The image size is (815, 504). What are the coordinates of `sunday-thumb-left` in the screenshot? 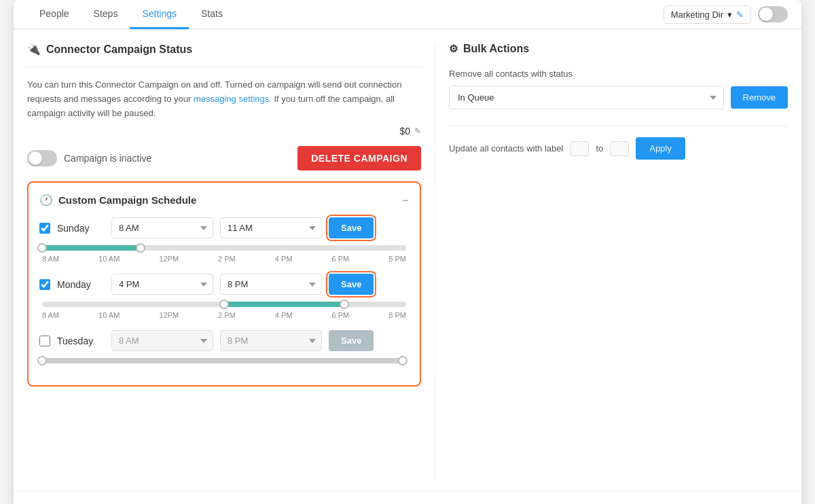 It's located at (42, 248).